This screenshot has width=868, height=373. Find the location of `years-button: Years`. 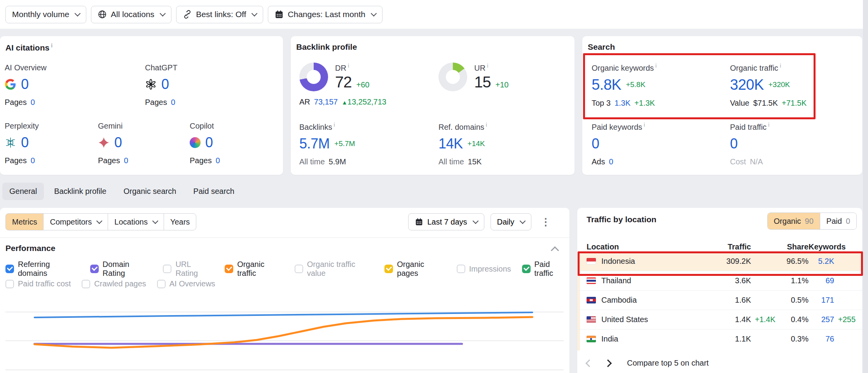

years-button: Years is located at coordinates (180, 222).